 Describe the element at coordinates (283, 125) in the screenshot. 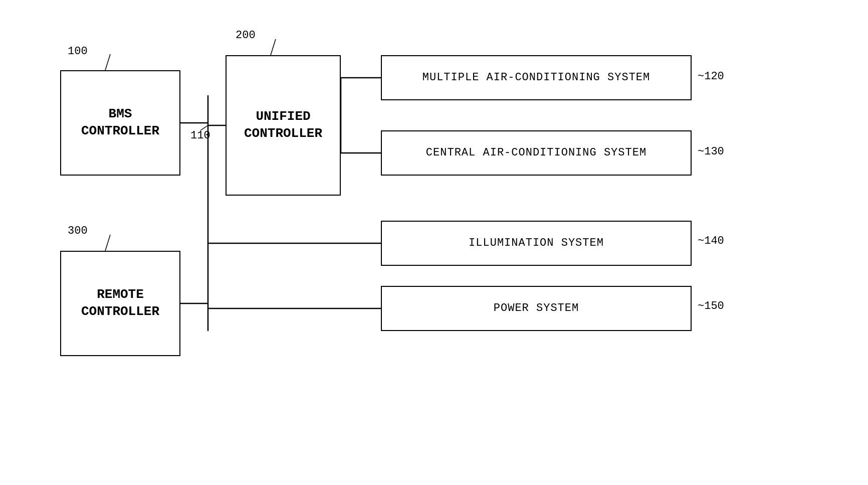

I see `unified-controller-label: UNIFIEDCONTROLLER` at that location.